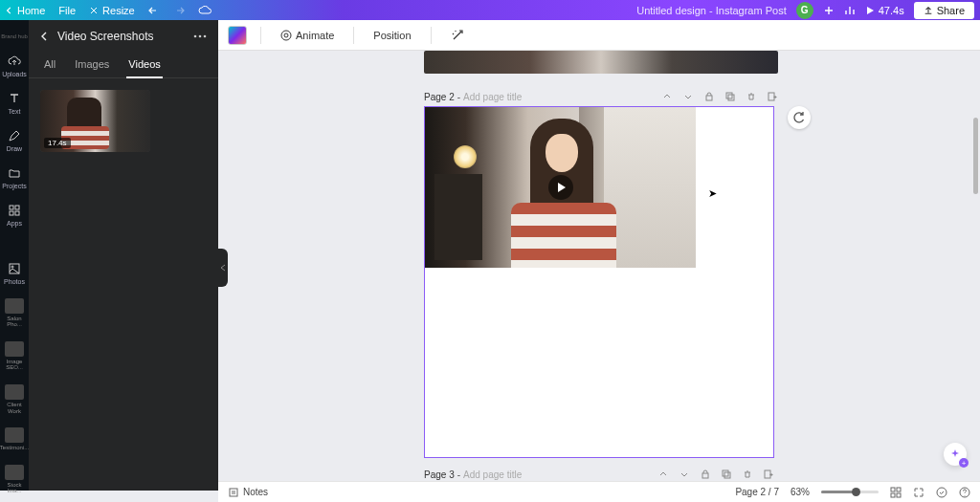  What do you see at coordinates (109, 11) in the screenshot?
I see `header-left: Home File Resize` at bounding box center [109, 11].